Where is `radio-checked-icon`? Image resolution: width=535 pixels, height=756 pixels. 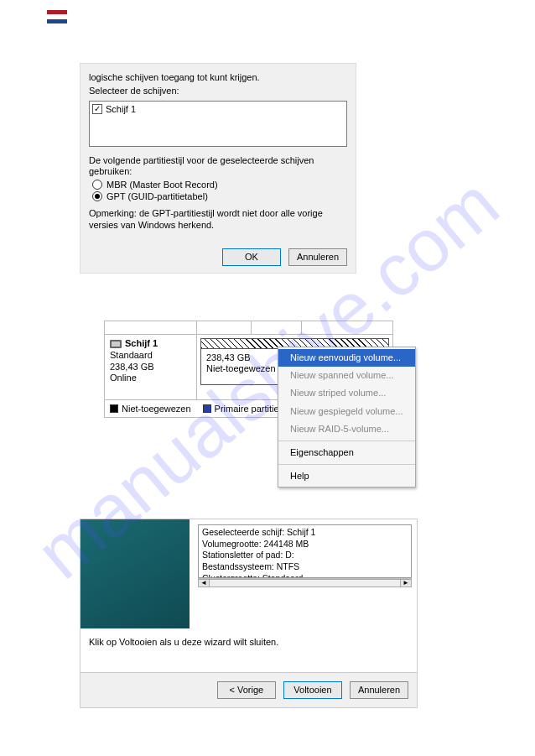
radio-checked-icon is located at coordinates (97, 196).